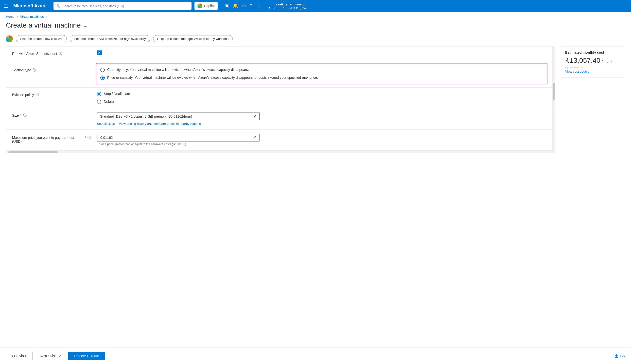 Image resolution: width=631 pixels, height=364 pixels. What do you see at coordinates (16, 116) in the screenshot?
I see `size-text: Size` at bounding box center [16, 116].